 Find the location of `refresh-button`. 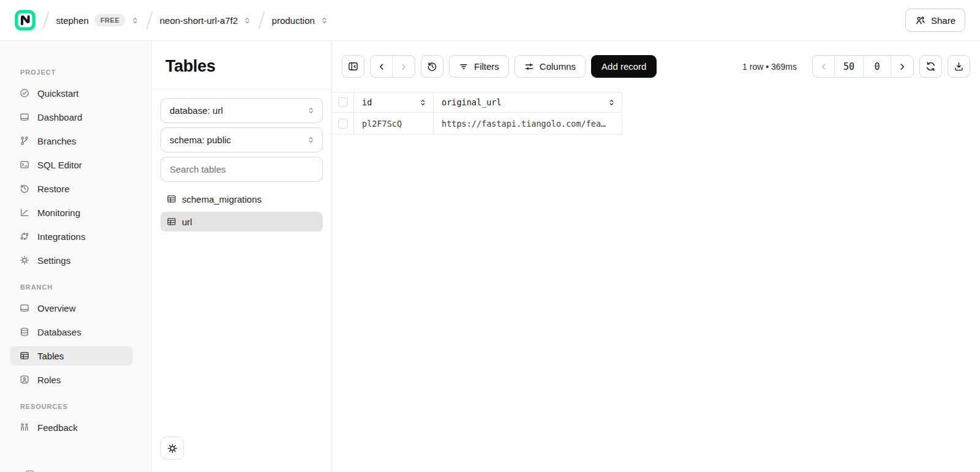

refresh-button is located at coordinates (931, 66).